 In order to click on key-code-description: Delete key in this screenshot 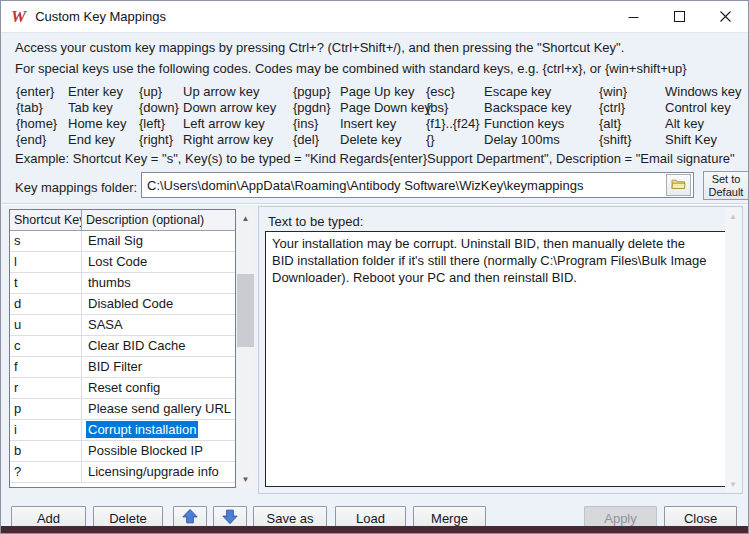, I will do `click(370, 140)`.